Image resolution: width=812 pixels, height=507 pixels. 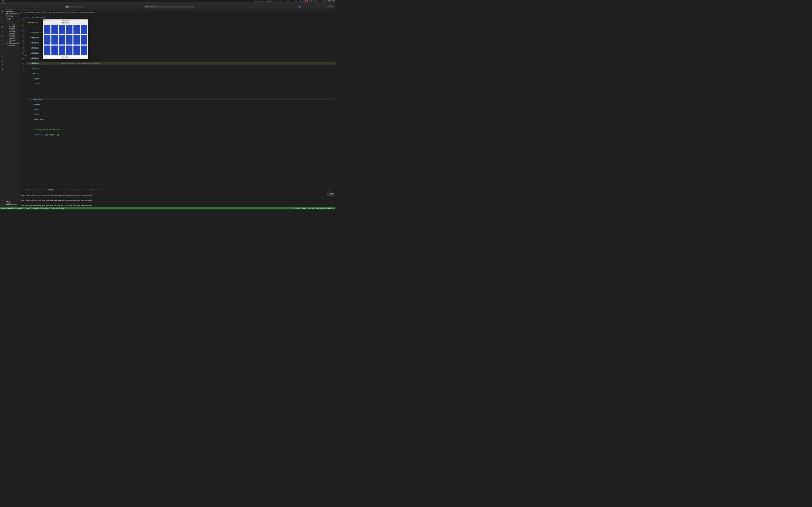 What do you see at coordinates (12, 17) in the screenshot?
I see `tree-folder-vscode: ›🗀.vscode` at bounding box center [12, 17].